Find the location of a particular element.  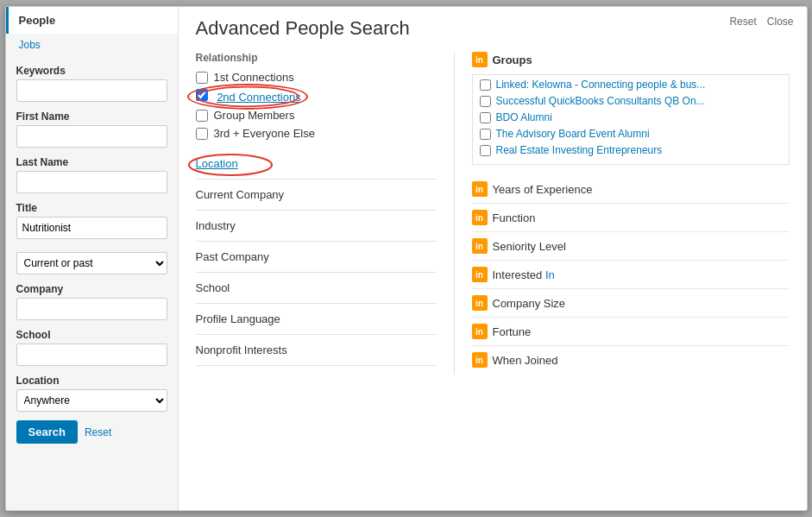

fortune-badge: in is located at coordinates (480, 331).